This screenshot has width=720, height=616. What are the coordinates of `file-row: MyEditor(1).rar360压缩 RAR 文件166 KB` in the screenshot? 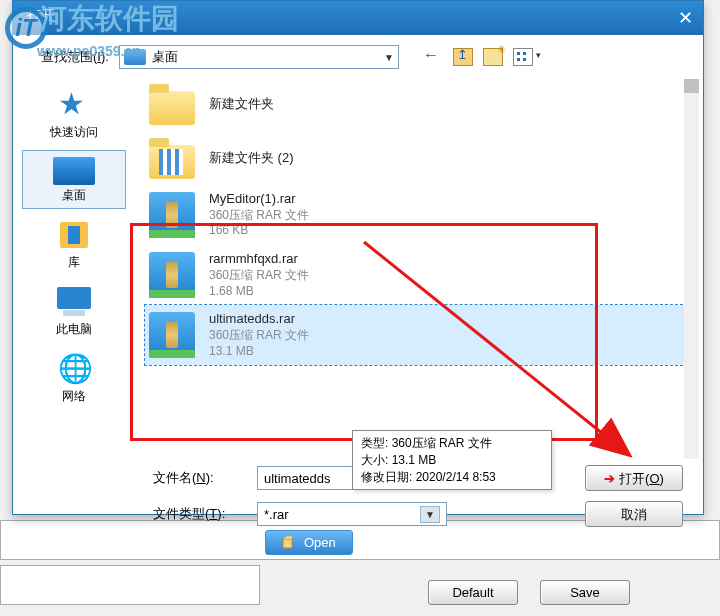 It's located at (416, 215).